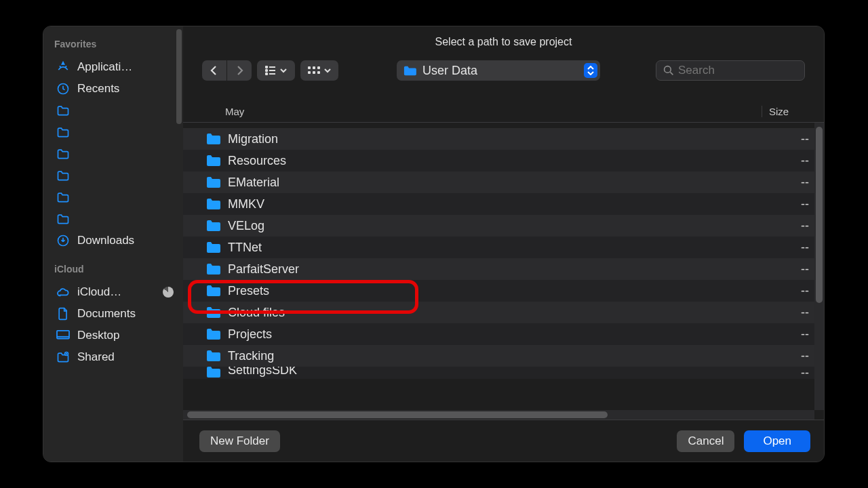 The height and width of the screenshot is (488, 868). I want to click on sidebar-item-recents: Recents, so click(115, 89).